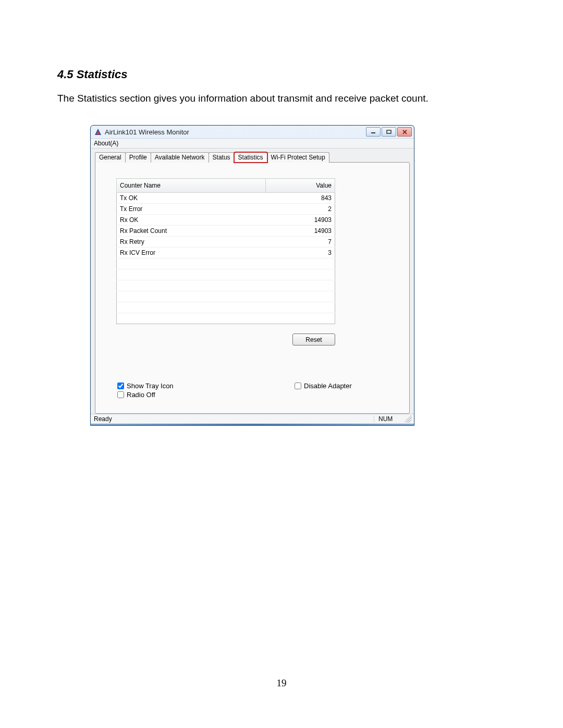  What do you see at coordinates (251, 157) in the screenshot?
I see `tab-statistics: Statistics` at bounding box center [251, 157].